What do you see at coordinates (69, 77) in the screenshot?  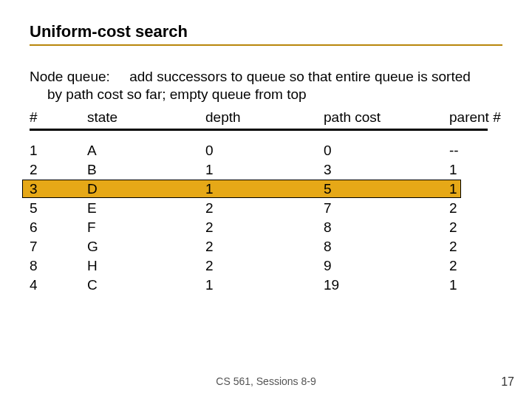 I see `desc-label: Node queue:` at bounding box center [69, 77].